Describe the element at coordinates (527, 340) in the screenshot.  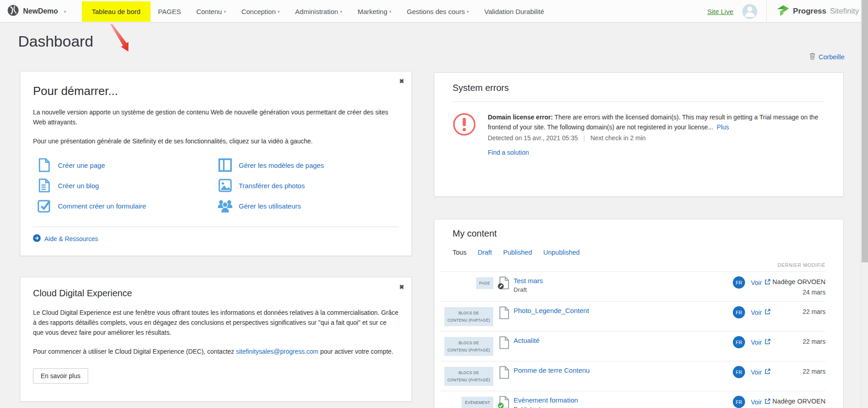
I see `content-item-link: Actualité` at that location.